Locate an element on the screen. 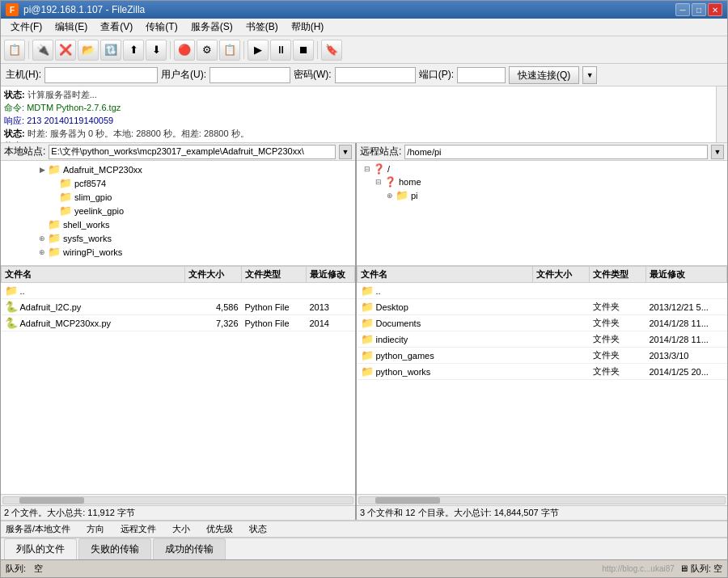 The height and width of the screenshot is (578, 728). tree-label: pcf8574 is located at coordinates (91, 184).